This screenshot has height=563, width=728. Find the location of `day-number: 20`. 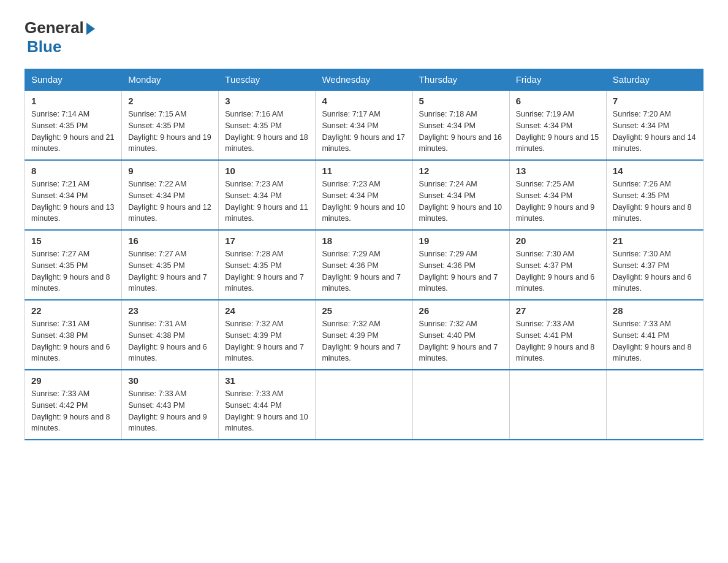

day-number: 20 is located at coordinates (558, 240).